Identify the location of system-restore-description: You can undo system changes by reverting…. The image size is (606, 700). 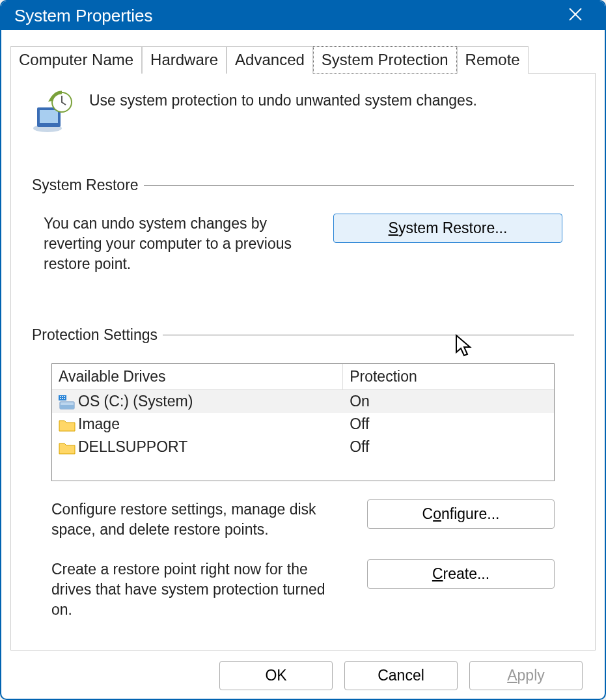
(176, 244).